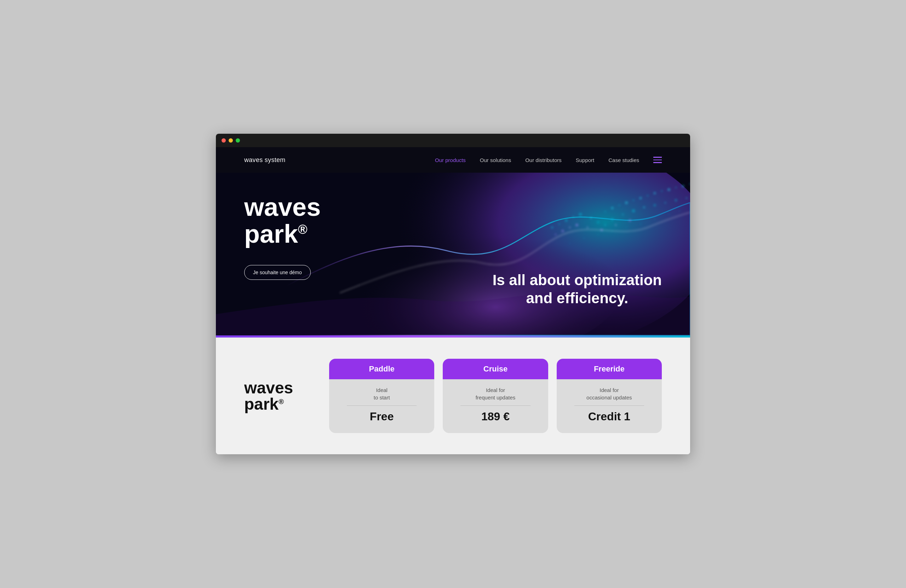 The height and width of the screenshot is (588, 906). Describe the element at coordinates (381, 394) in the screenshot. I see `pricing-card-paddle-subtitle: Idealto start` at that location.